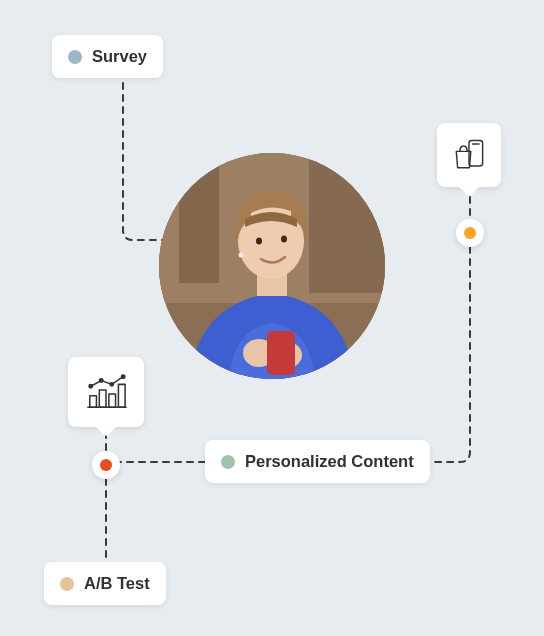 The width and height of the screenshot is (544, 636). I want to click on shopping-icon-card, so click(469, 155).